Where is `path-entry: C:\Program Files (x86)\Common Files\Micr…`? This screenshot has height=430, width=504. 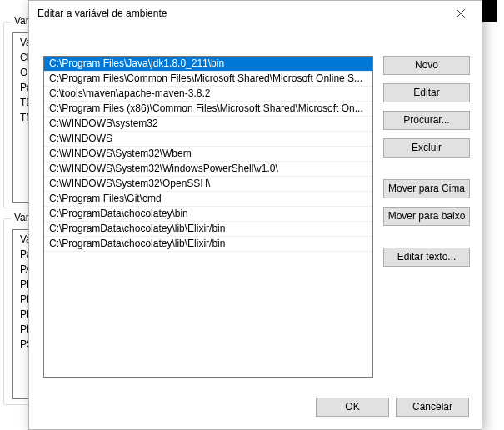
path-entry: C:\Program Files (x86)\Common Files\Micr… is located at coordinates (208, 109).